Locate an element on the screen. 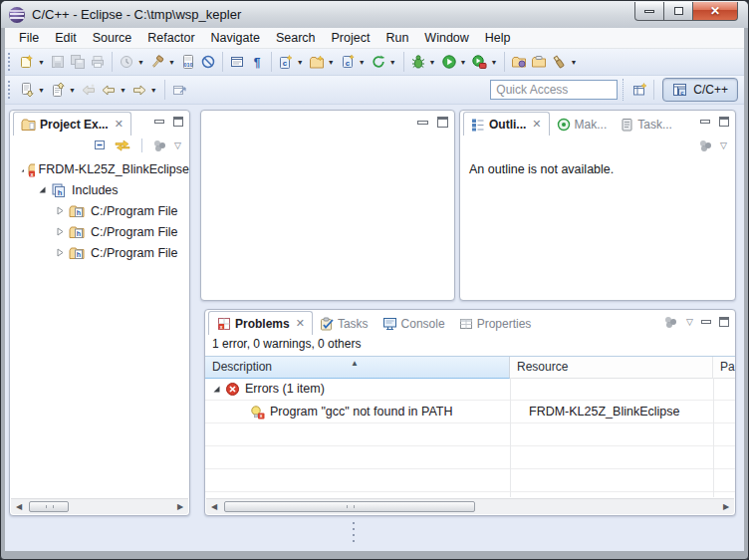 This screenshot has width=749, height=560. new-c-project-button: c is located at coordinates (286, 62).